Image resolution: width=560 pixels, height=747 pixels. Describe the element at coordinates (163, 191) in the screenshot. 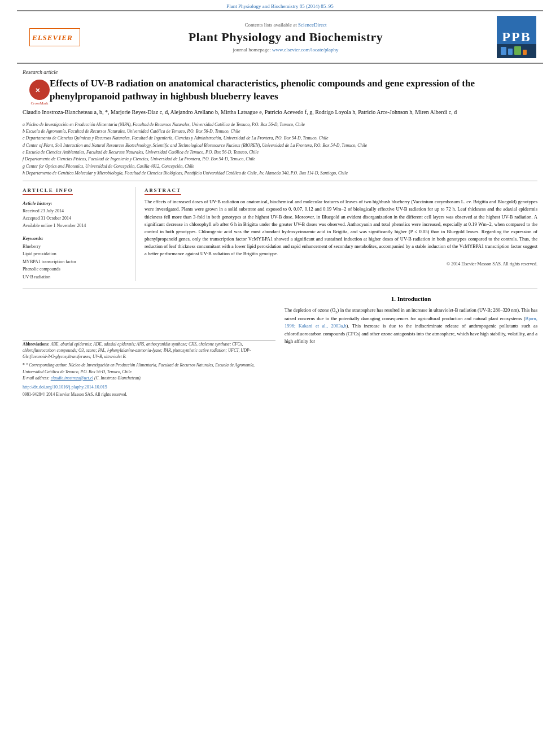

I see `abstract-title: Abstract` at that location.